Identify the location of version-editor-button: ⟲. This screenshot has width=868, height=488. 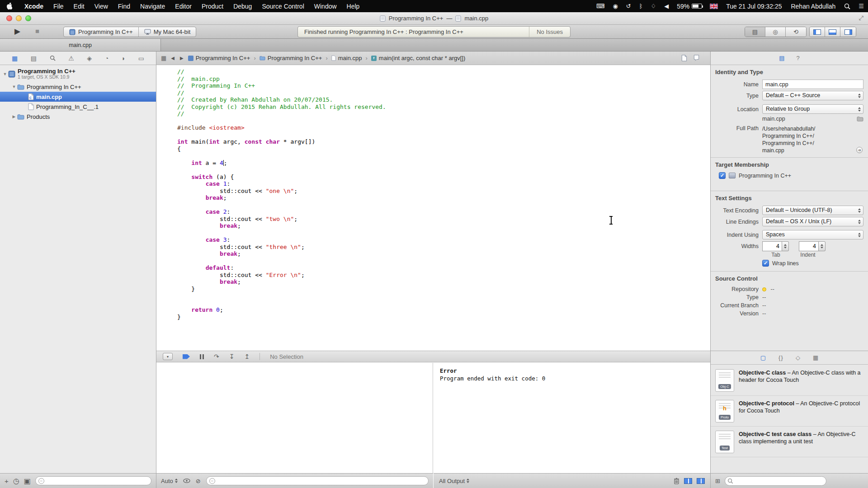
(796, 32).